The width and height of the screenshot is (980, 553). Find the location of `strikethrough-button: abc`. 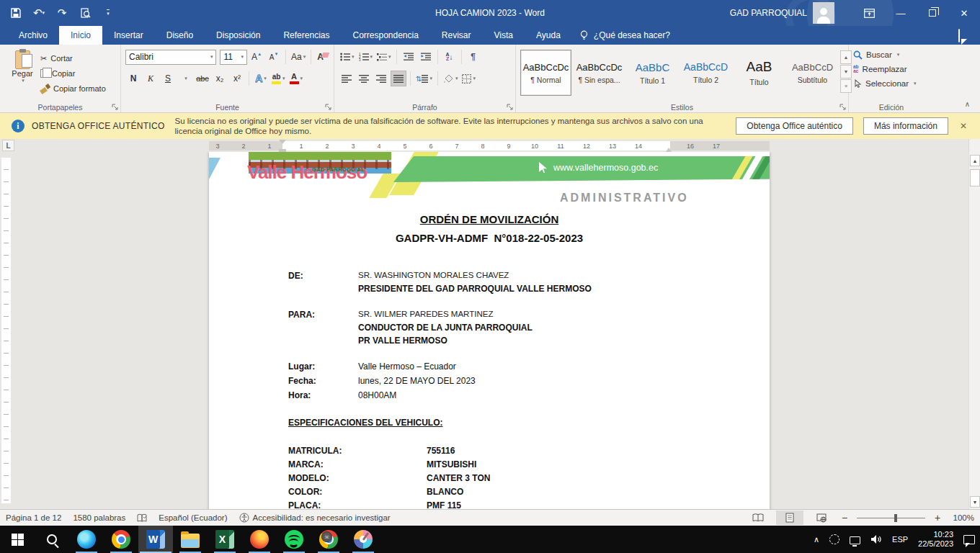

strikethrough-button: abc is located at coordinates (202, 78).